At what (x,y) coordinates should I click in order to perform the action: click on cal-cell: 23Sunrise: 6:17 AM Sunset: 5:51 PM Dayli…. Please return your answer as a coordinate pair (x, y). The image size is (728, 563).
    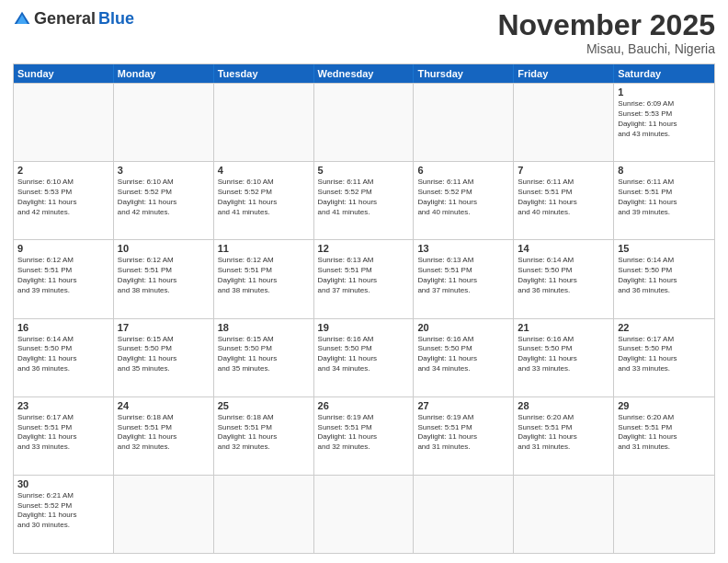
    Looking at the image, I should click on (64, 436).